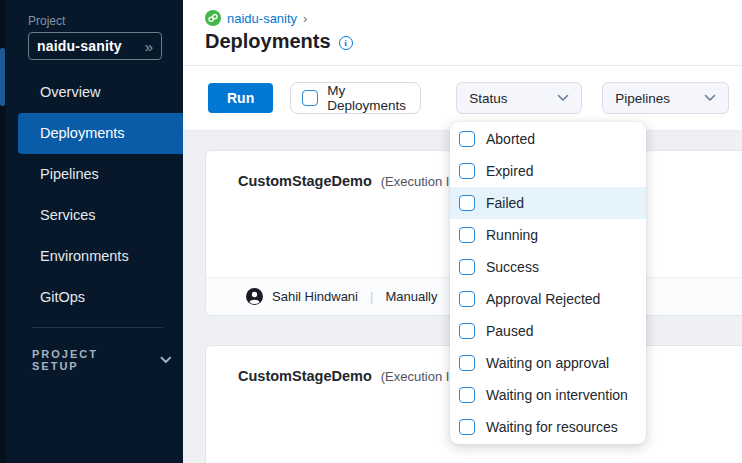 The width and height of the screenshot is (742, 463). Describe the element at coordinates (310, 98) in the screenshot. I see `my-deployments-checkbox` at that location.